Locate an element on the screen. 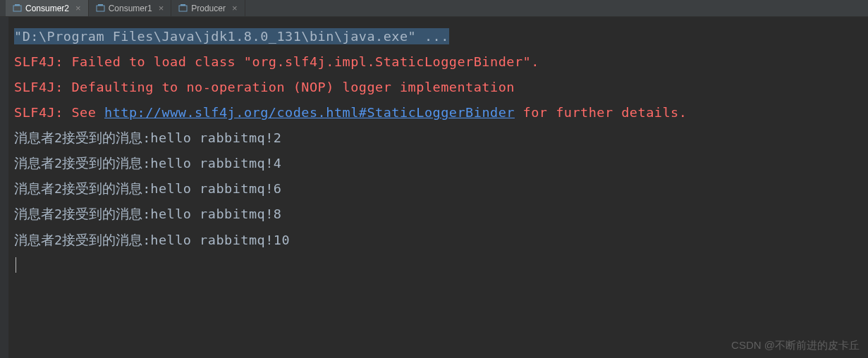 This screenshot has width=868, height=358. output-line: 消息者2接受到的消息:hello rabbitmq!8 is located at coordinates (437, 214).